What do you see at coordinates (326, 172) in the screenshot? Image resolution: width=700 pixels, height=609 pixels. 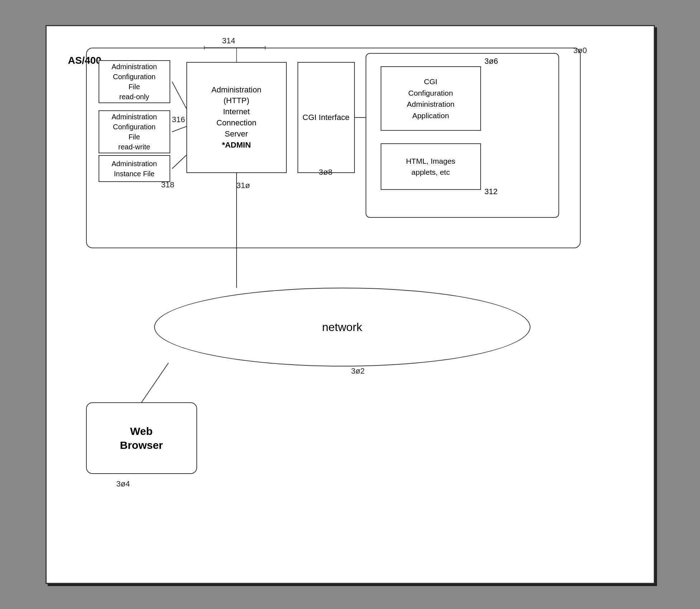 I see `ref-308: 3ø8` at bounding box center [326, 172].